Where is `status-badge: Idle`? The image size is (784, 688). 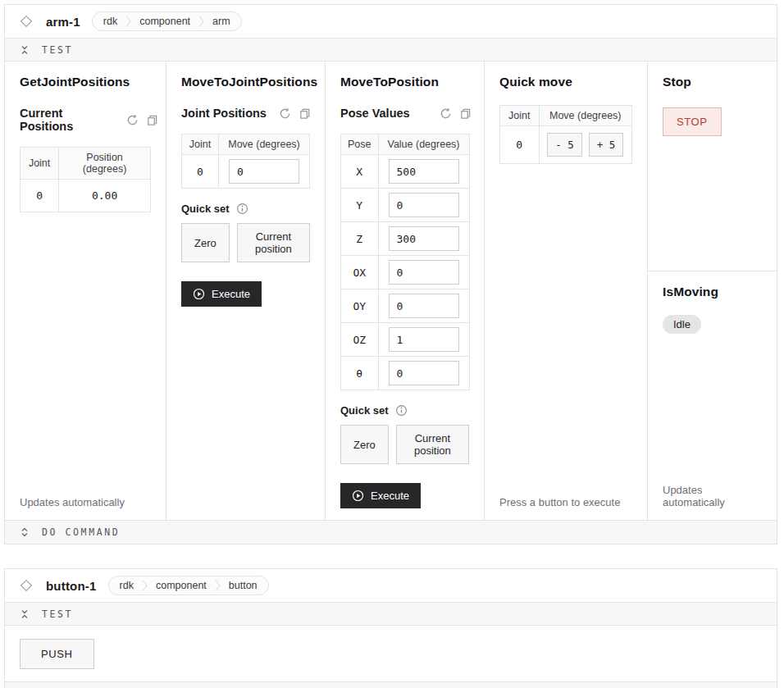 status-badge: Idle is located at coordinates (682, 325).